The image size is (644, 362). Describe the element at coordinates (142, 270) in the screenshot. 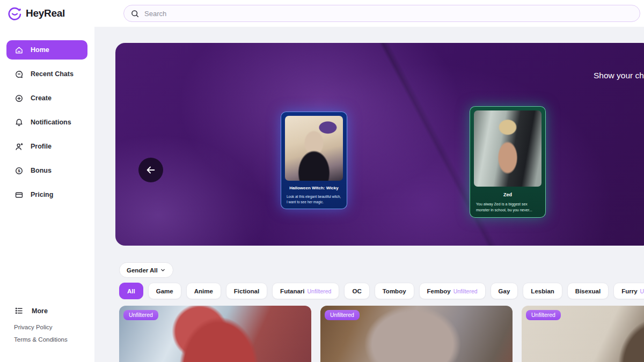

I see `gender-dropdown-label: Gender All` at that location.